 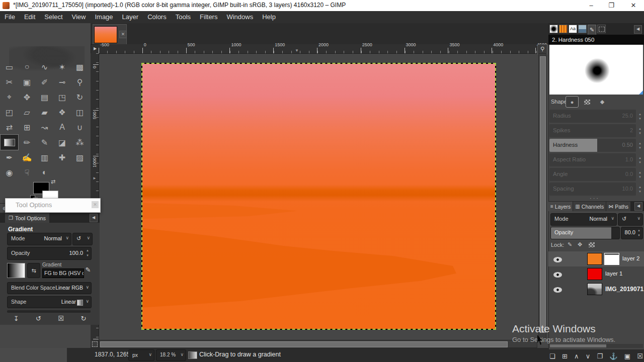 I want to click on lock-position-icon: ✥, so click(x=580, y=244).